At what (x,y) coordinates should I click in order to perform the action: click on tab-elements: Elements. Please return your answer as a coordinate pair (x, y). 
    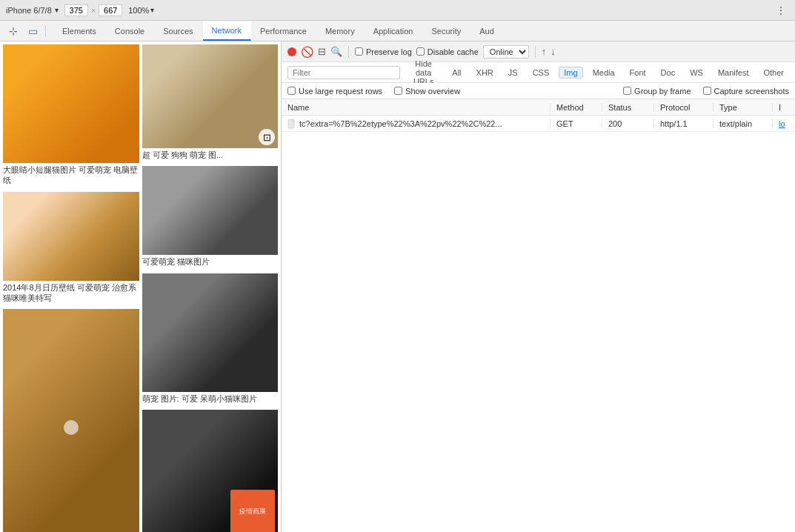
    Looking at the image, I should click on (80, 31).